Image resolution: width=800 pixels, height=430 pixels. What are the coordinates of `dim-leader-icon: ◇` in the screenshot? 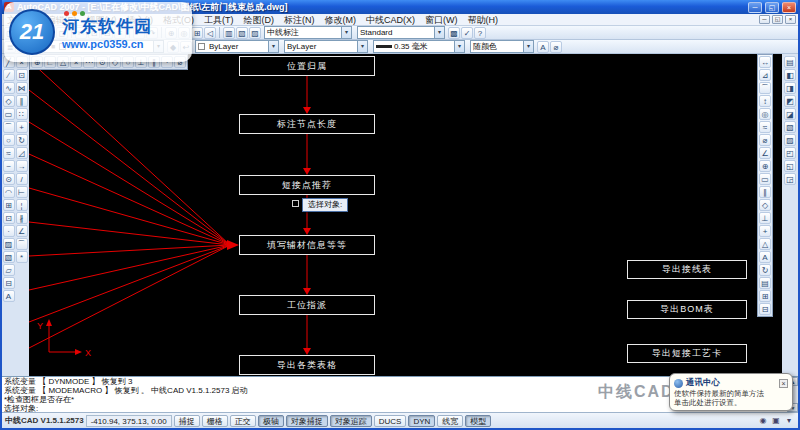 It's located at (765, 205).